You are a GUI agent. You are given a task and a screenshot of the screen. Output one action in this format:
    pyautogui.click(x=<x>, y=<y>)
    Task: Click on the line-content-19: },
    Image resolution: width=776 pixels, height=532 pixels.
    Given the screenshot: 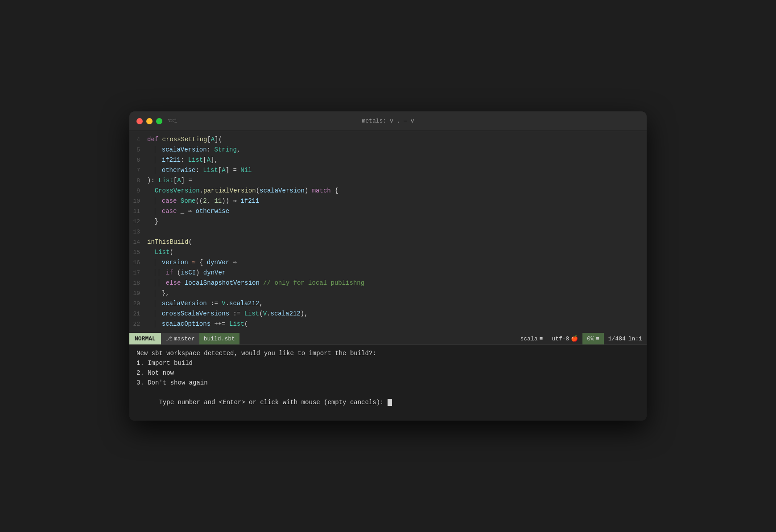 What is the action you would take?
    pyautogui.click(x=397, y=293)
    